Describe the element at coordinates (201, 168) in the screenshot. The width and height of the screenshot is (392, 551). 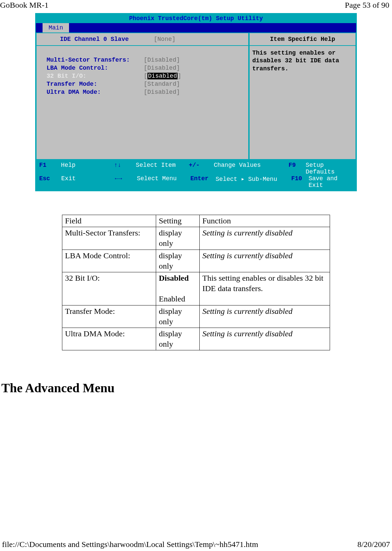
I see `key-plusminus: +/-` at that location.